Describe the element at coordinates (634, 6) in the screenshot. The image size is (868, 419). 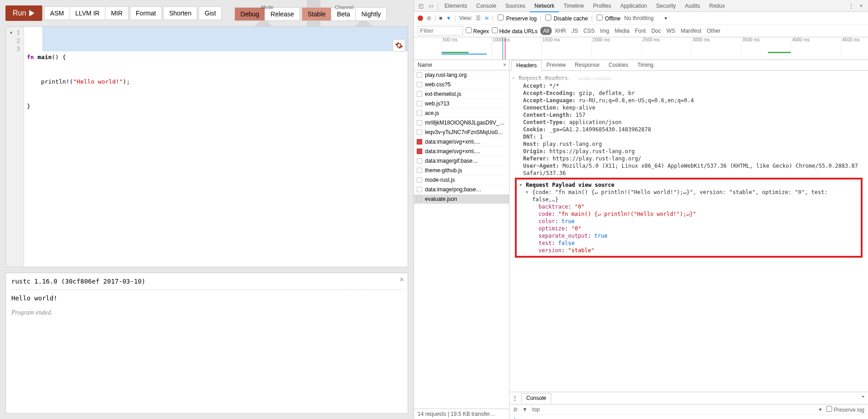
I see `devtools-tab-application: Application` at that location.